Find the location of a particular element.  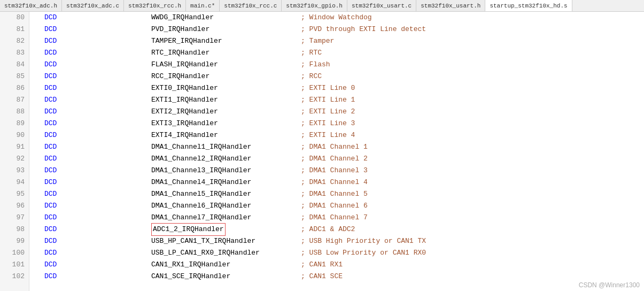

handler-100: USB_LP_CAN1_RX0_IRQHandler is located at coordinates (205, 252).